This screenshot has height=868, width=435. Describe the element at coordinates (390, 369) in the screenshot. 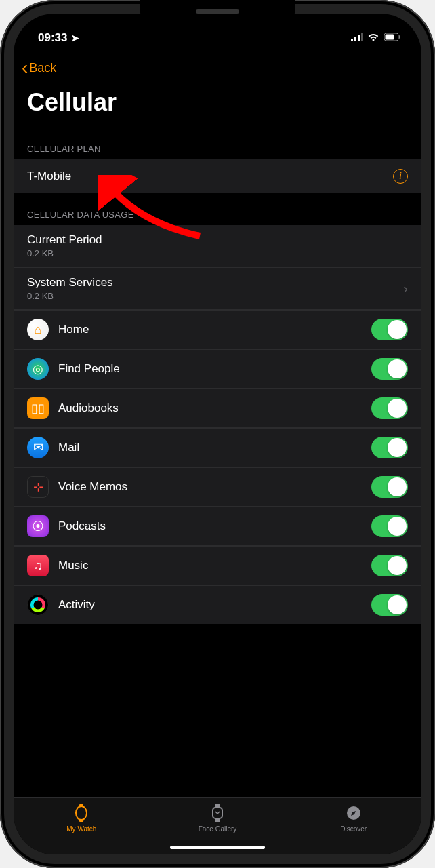

I see `toggle-find-people` at that location.